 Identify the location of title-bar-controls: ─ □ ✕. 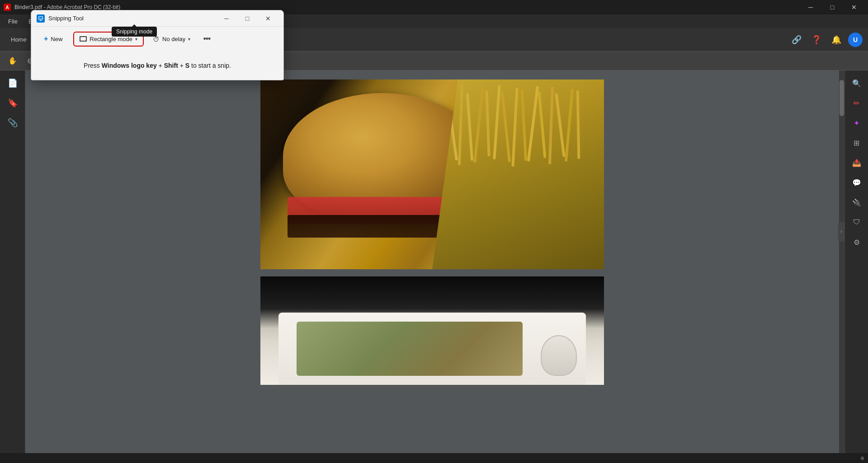
(832, 7).